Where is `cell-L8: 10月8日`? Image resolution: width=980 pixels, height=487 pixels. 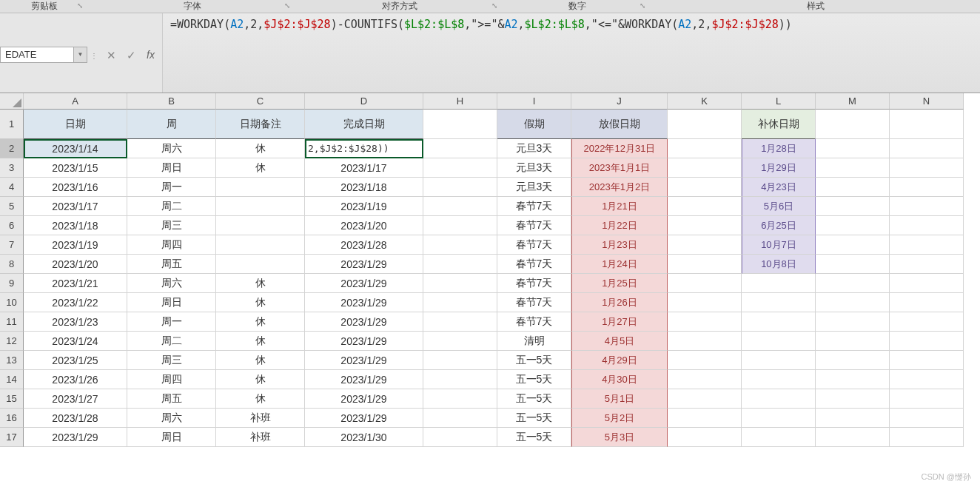 cell-L8: 10月8日 is located at coordinates (779, 264).